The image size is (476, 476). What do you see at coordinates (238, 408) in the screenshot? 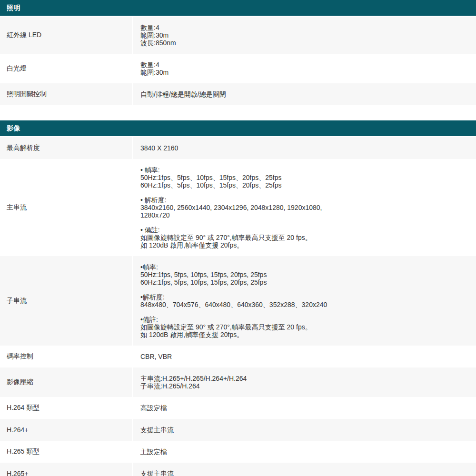
I see `spec-row: H.264 類型高設定檔` at bounding box center [238, 408].